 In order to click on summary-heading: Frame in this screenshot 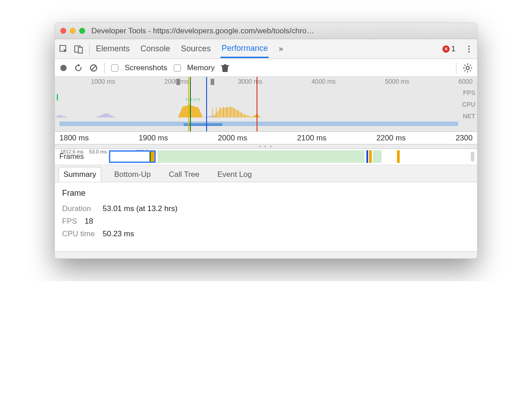, I will do `click(266, 194)`.